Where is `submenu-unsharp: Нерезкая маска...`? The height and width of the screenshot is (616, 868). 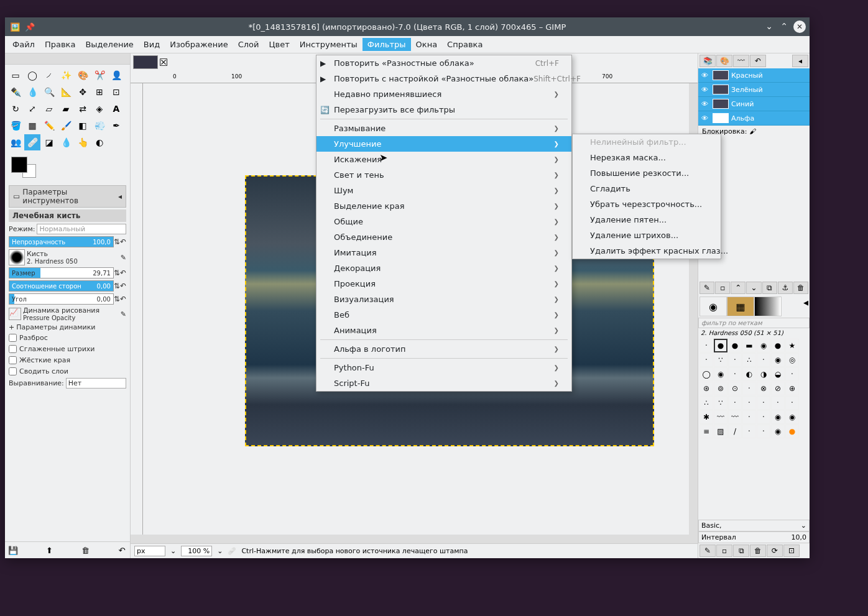 submenu-unsharp: Нерезкая маска... is located at coordinates (647, 158).